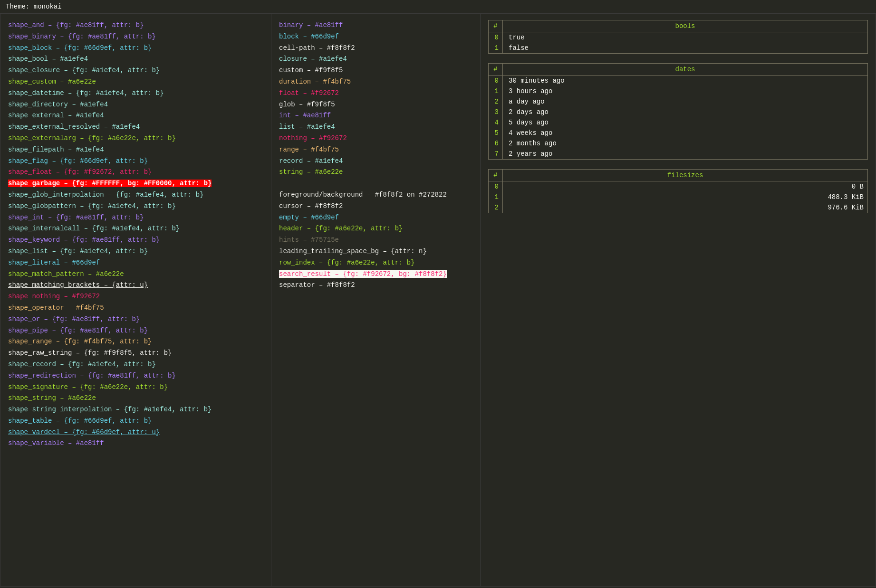 This screenshot has height=588, width=876. What do you see at coordinates (678, 38) in the screenshot?
I see `bools-row: 0true` at bounding box center [678, 38].